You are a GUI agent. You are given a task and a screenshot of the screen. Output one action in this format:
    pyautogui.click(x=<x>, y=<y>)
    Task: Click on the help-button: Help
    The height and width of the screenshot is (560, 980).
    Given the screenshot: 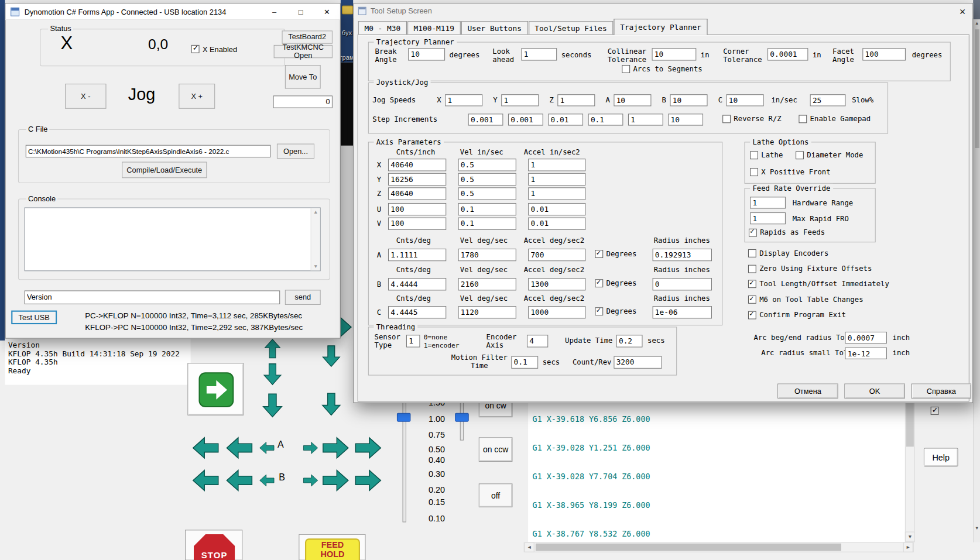 What is the action you would take?
    pyautogui.click(x=941, y=457)
    